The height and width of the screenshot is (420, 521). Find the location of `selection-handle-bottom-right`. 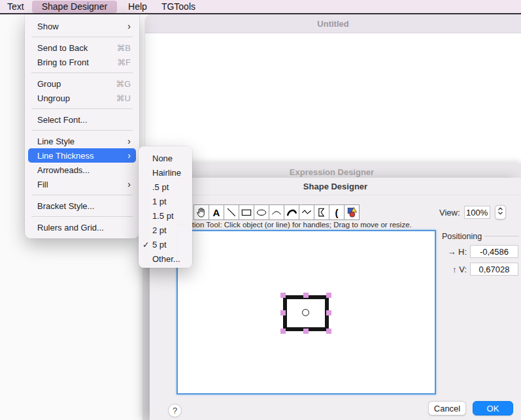

selection-handle-bottom-right is located at coordinates (329, 331).